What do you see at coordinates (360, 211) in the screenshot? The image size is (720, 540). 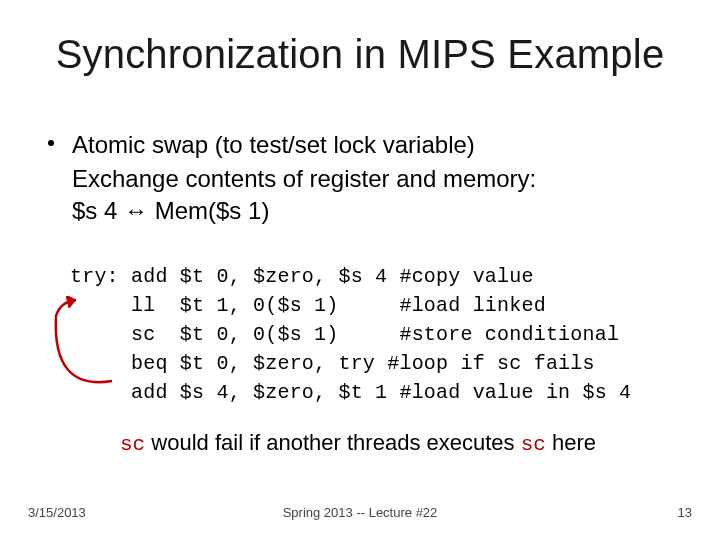 I see `bullet-line-3: $s 4 ↔ Mem($s 1)` at bounding box center [360, 211].